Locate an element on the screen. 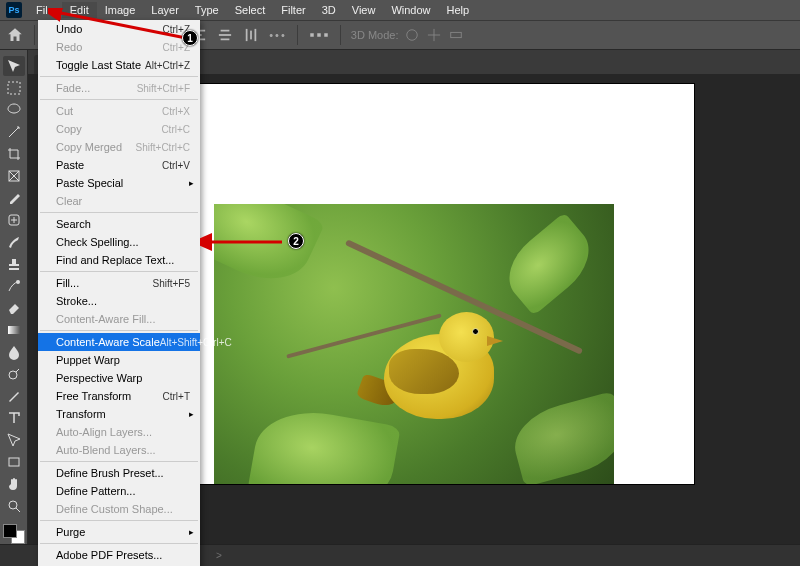 This screenshot has width=800, height=566. menuitem-perspective-warp: Perspective Warp is located at coordinates (119, 378).